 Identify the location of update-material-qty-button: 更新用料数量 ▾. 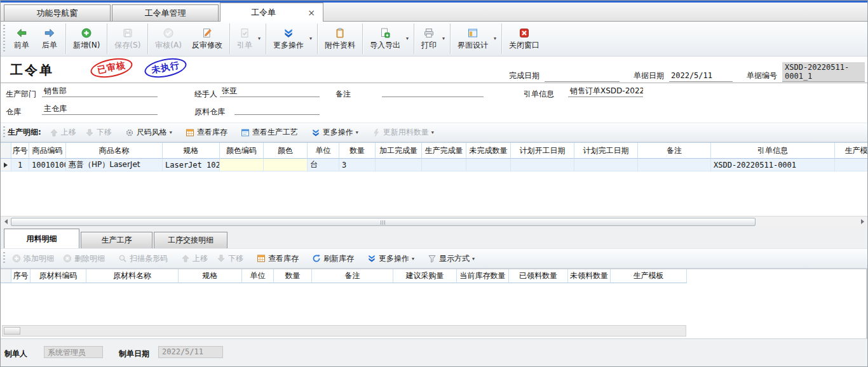
(403, 133).